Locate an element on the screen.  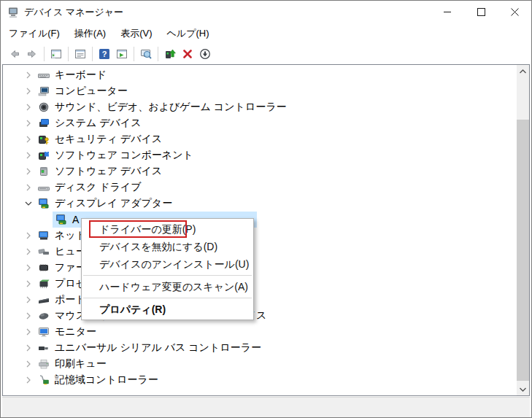
tree-item: キーボード is located at coordinates (266, 75).